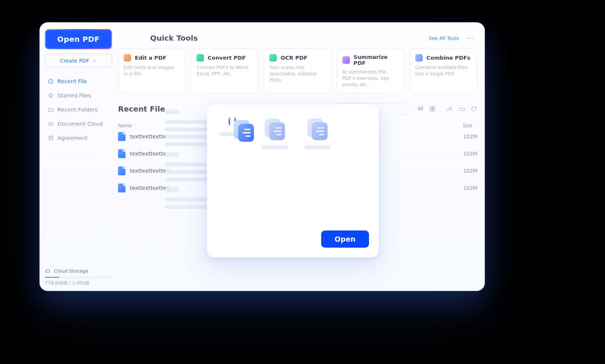 Image resolution: width=605 pixels, height=364 pixels. What do you see at coordinates (345, 239) in the screenshot?
I see `open-button: Open` at bounding box center [345, 239].